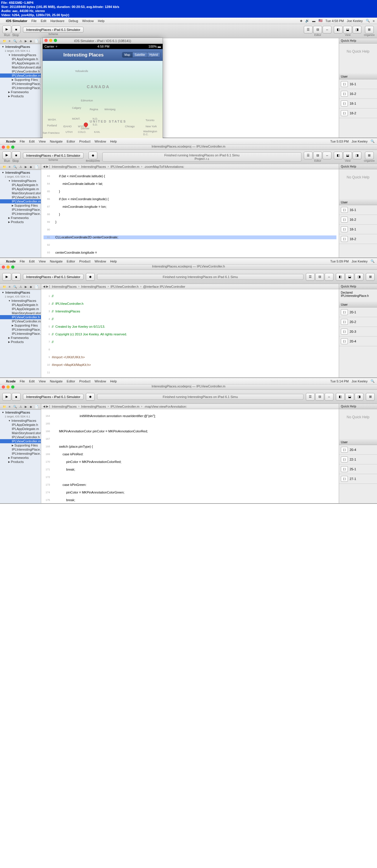 This screenshot has width=377, height=868. I want to click on assistant-editor-button: ⊟, so click(318, 156).